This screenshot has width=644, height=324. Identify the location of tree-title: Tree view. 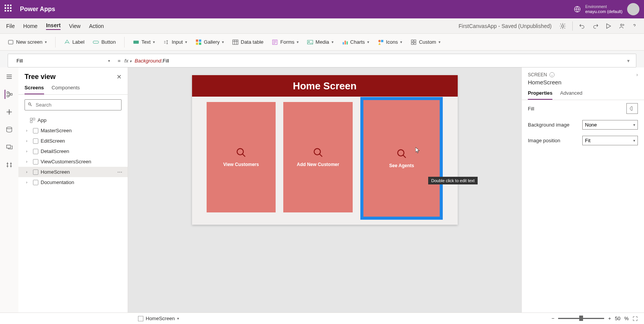
(40, 77).